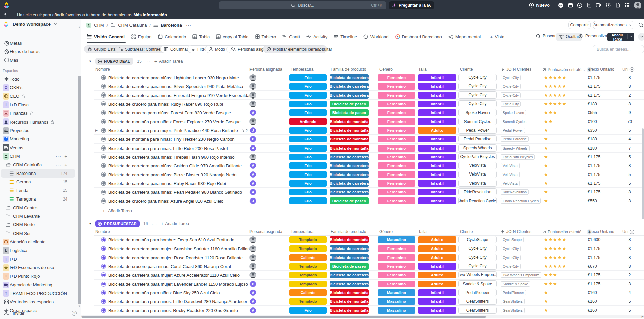 This screenshot has height=319, width=644. Describe the element at coordinates (362, 284) in the screenshot. I see `task-row: Bicicleta de carretera para mujer: Laven…` at that location.